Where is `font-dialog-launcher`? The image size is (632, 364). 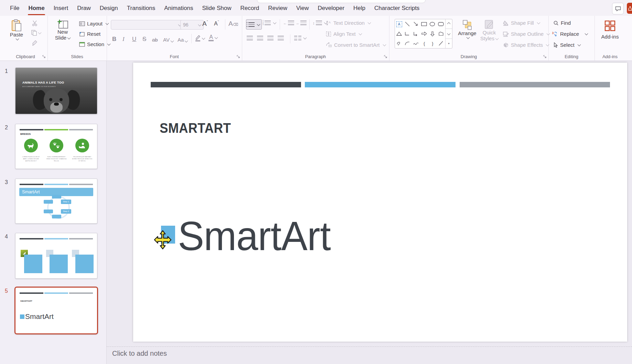
font-dialog-launcher is located at coordinates (238, 56).